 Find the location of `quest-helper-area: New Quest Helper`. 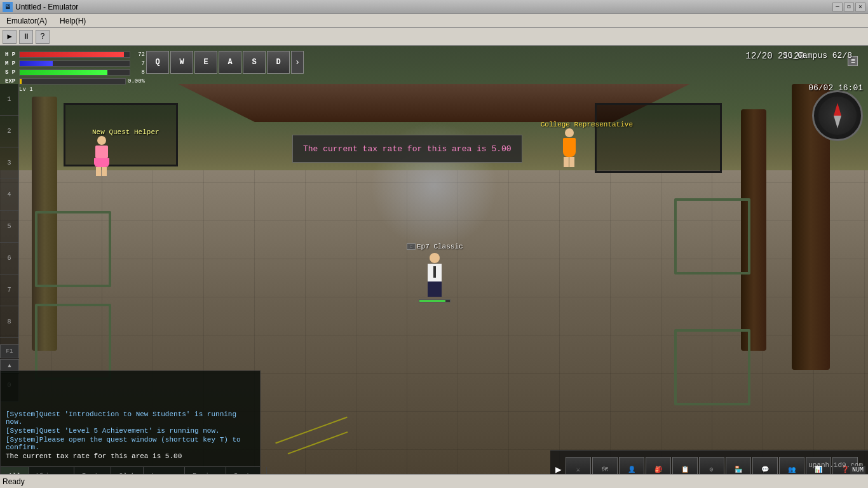

quest-helper-area: New Quest Helper is located at coordinates (126, 152).